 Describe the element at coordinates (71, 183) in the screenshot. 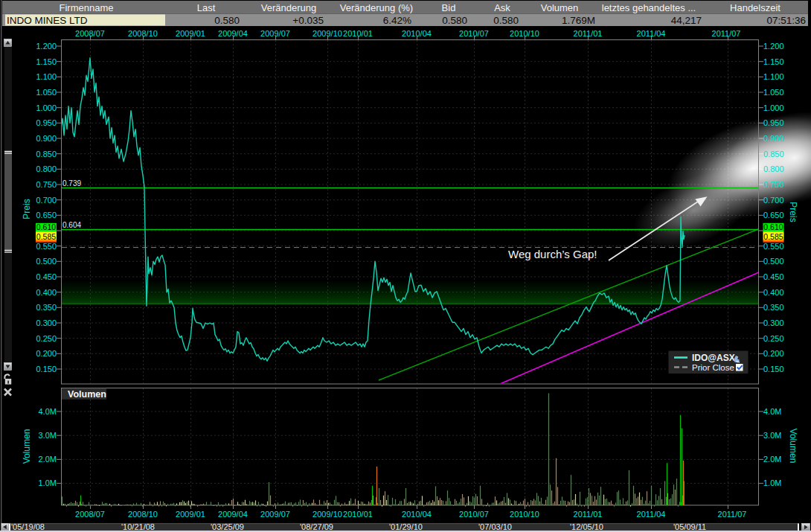

I see `svg-text: 0.739` at that location.